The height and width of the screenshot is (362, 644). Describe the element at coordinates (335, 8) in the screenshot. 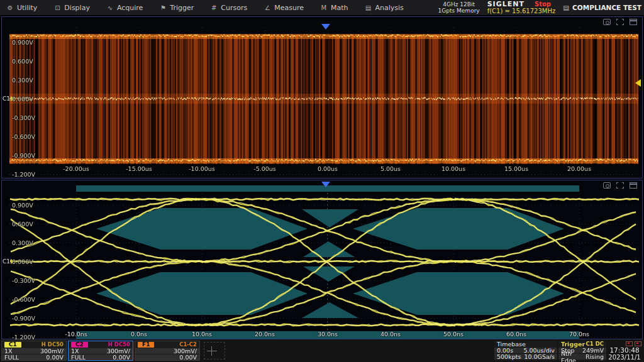

I see `menu-item-math: MMath` at that location.